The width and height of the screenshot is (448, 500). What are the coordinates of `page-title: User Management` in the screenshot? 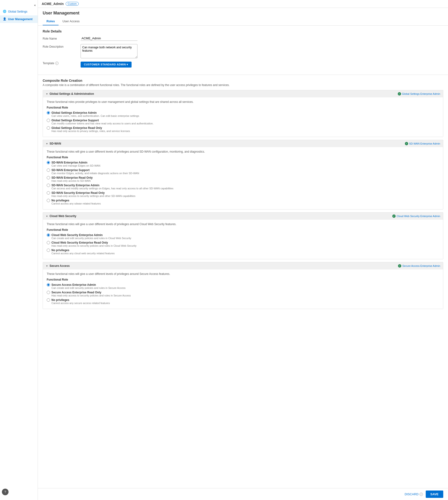 It's located at (243, 13).